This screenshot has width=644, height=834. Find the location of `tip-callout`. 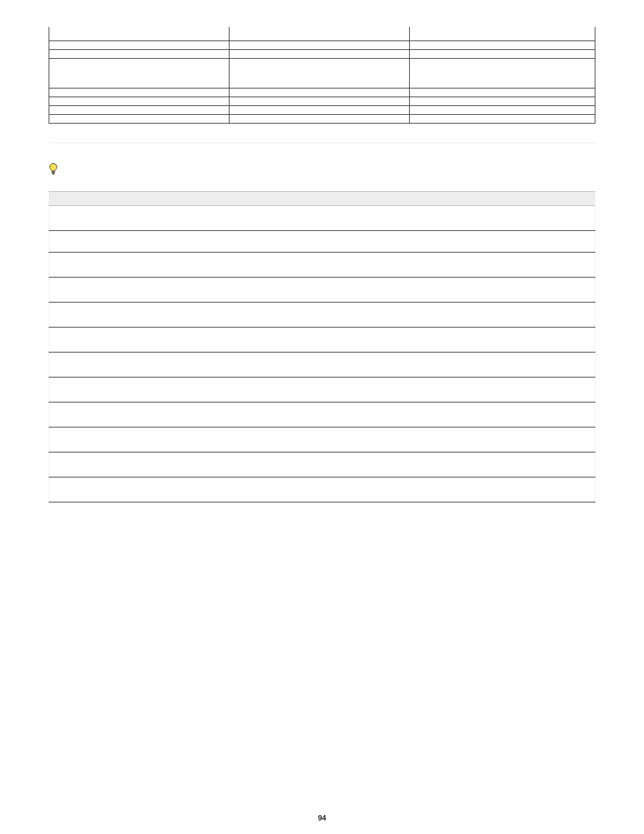

tip-callout is located at coordinates (322, 170).